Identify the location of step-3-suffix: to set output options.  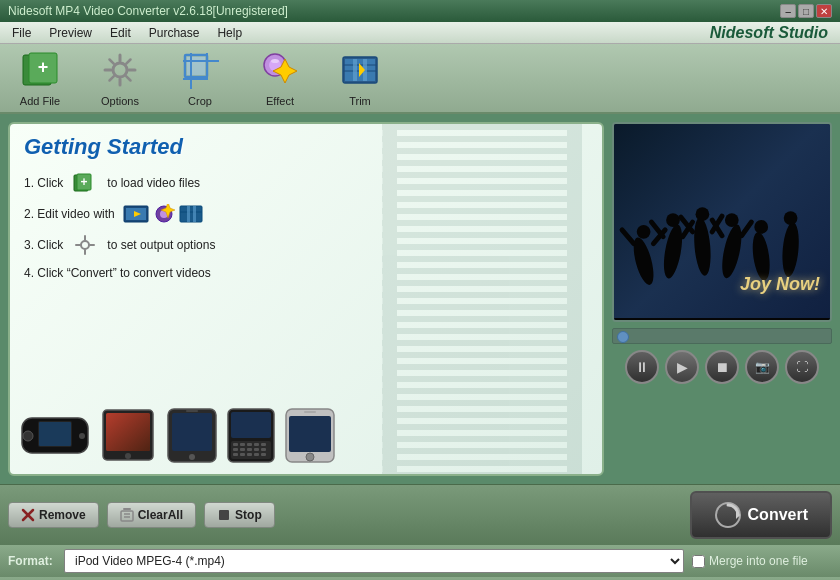
(161, 245).